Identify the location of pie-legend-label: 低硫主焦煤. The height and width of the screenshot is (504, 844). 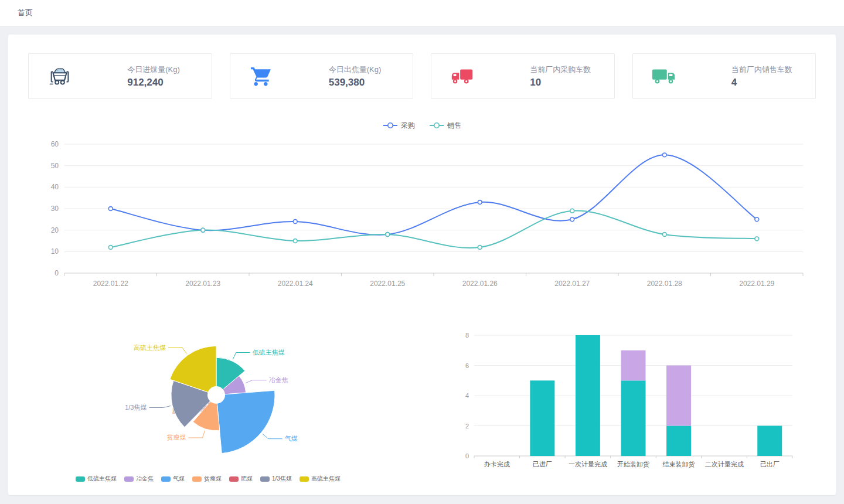
(102, 479).